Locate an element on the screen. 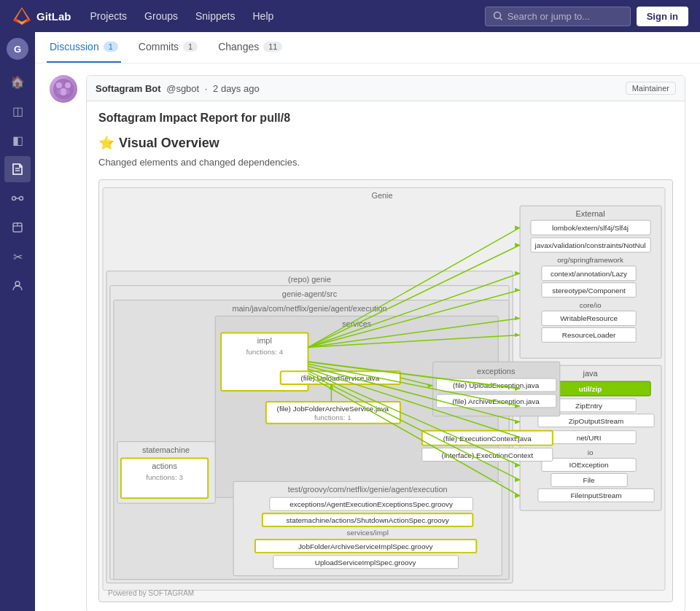  nav-links: Projects Groups Snippets Help is located at coordinates (182, 16).